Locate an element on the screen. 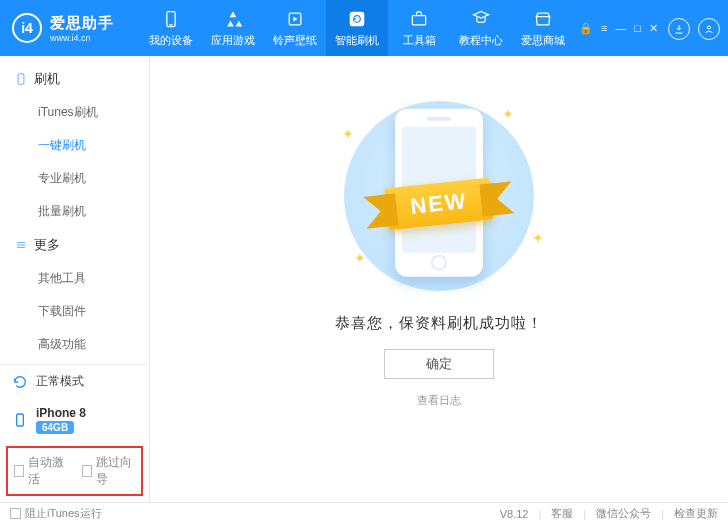 Image resolution: width=728 pixels, height=524 pixels. device-info: iPhone 8 64GB is located at coordinates (61, 420).